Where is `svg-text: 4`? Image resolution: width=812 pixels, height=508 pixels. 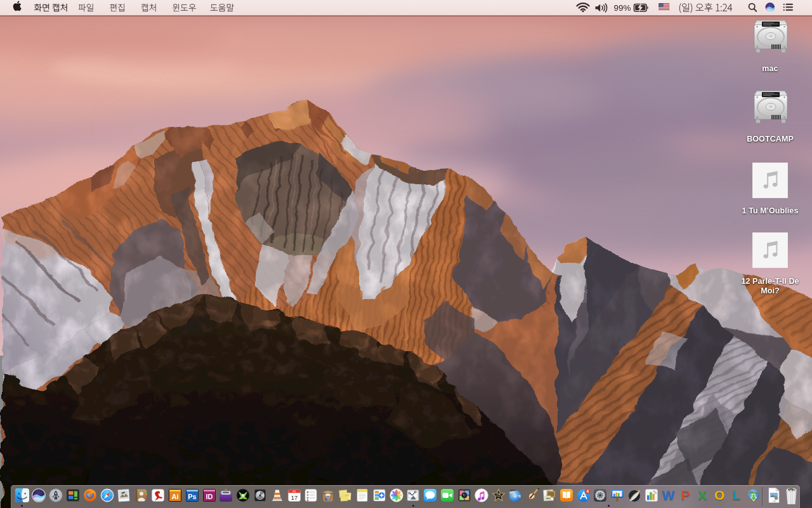 svg-text: 4 is located at coordinates (587, 491).